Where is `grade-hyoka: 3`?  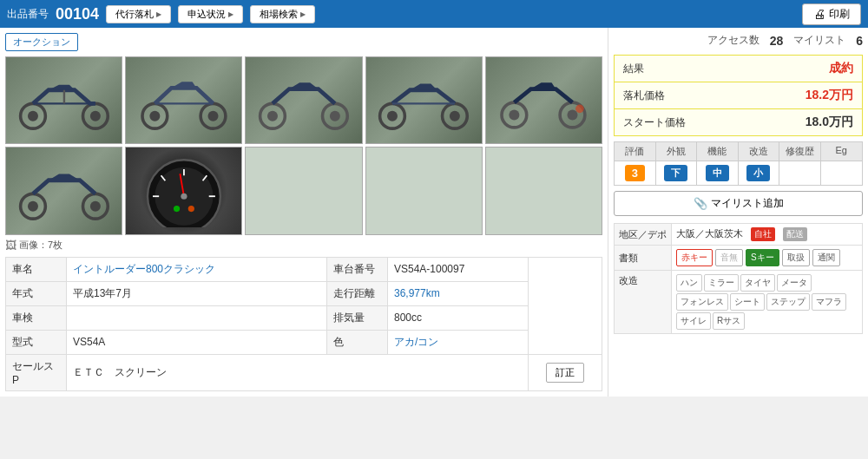 grade-hyoka: 3 is located at coordinates (635, 174).